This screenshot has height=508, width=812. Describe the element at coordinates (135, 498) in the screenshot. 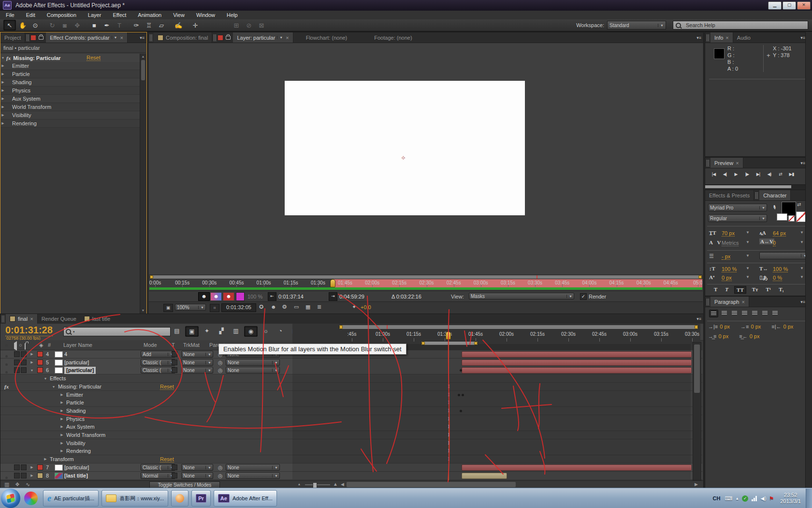

I see `taskbar-app-folder: 喜影网：www.xiy...` at that location.